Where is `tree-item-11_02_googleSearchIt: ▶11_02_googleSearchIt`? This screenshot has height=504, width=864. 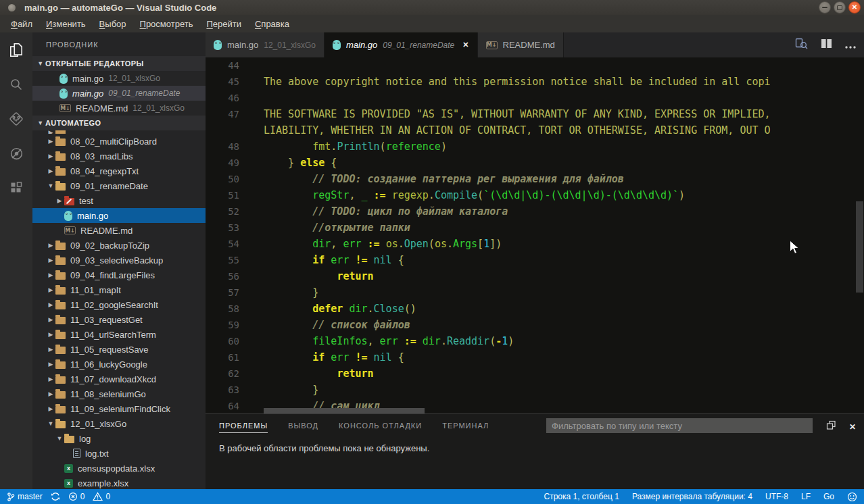
tree-item-11_02_googleSearchIt: ▶11_02_googleSearchIt is located at coordinates (119, 305).